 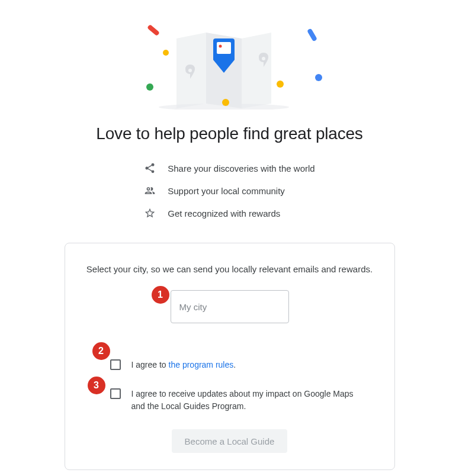 What do you see at coordinates (230, 365) in the screenshot?
I see `agree-rules-row: I agree to the program rules.` at bounding box center [230, 365].